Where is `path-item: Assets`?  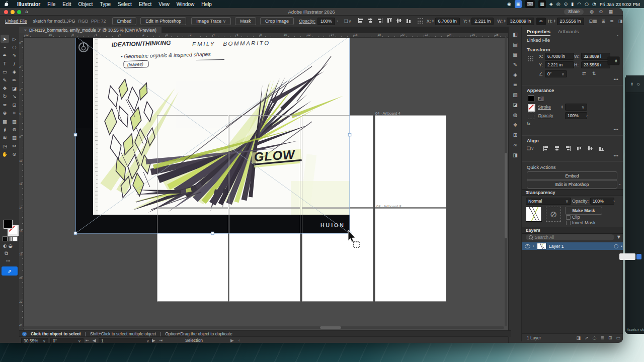
path-item: Assets is located at coordinates (632, 330).